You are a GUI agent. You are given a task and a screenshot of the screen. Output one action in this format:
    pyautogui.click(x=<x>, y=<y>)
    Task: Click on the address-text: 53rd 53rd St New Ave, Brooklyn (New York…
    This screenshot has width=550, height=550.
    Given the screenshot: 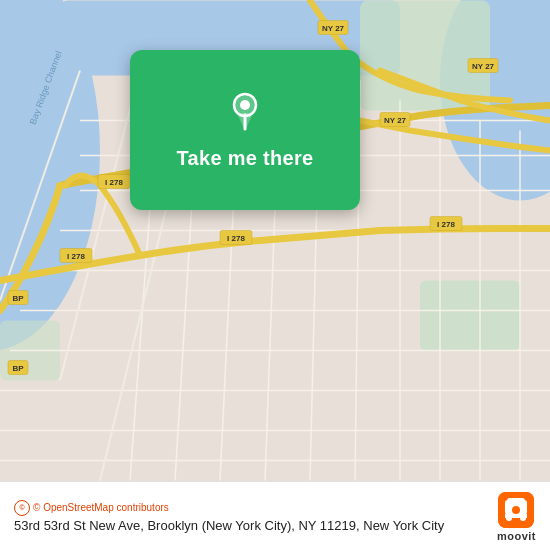 What is the action you would take?
    pyautogui.click(x=250, y=526)
    